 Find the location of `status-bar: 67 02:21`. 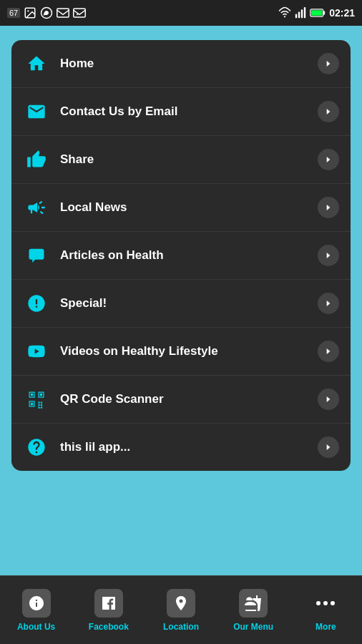

status-bar: 67 02:21 is located at coordinates (181, 13).